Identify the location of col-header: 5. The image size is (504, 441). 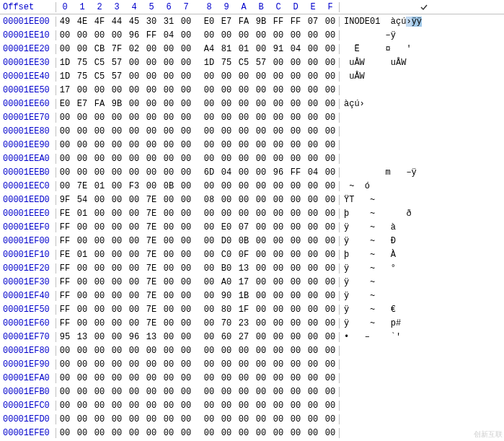
(151, 7).